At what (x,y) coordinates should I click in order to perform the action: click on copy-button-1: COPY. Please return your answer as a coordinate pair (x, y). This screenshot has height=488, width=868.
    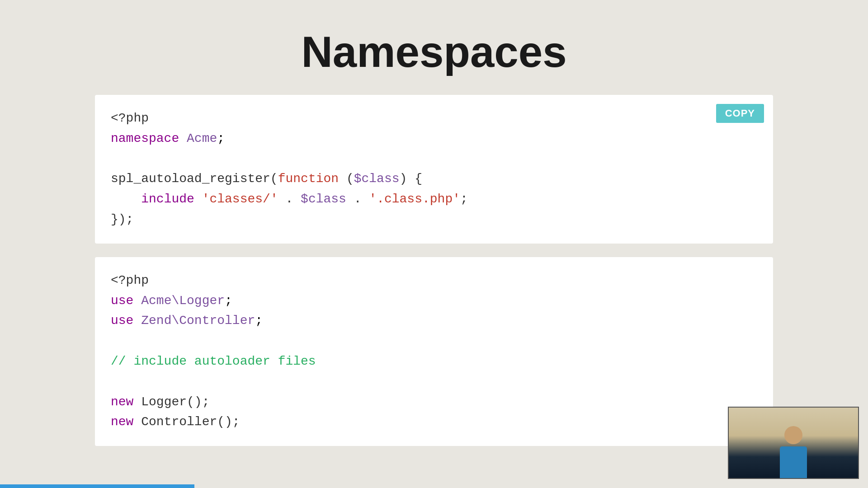
    Looking at the image, I should click on (740, 113).